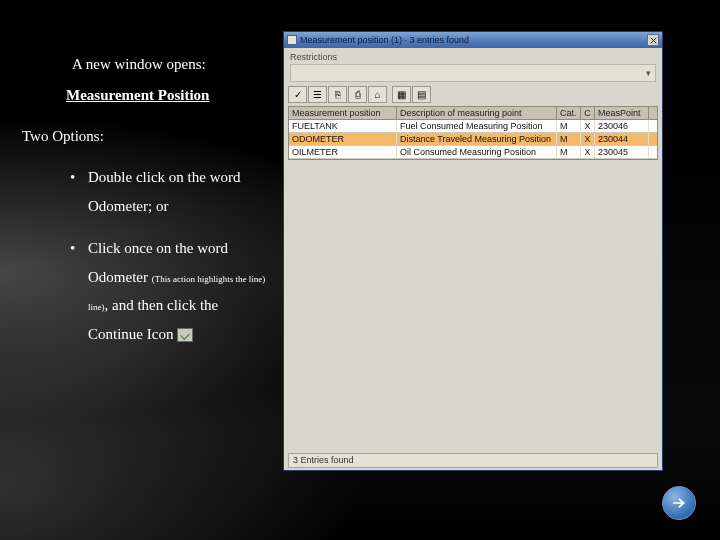 The height and width of the screenshot is (540, 720). What do you see at coordinates (343, 126) in the screenshot?
I see `cell-mp: FUELTANK` at bounding box center [343, 126].